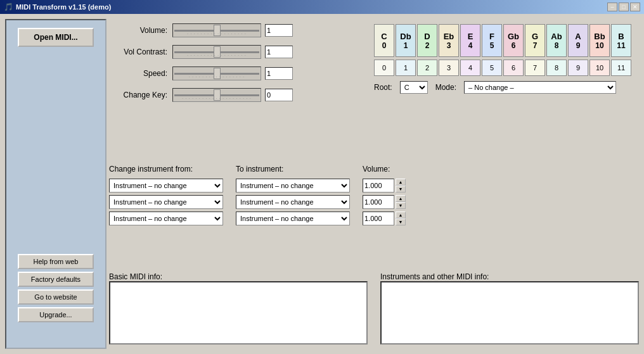 The width and height of the screenshot is (644, 354). What do you see at coordinates (504, 41) in the screenshot?
I see `key-grid-top: C0Db1D2Eb3E4F5Gb6G7Ab8A9Bb10B11` at bounding box center [504, 41].